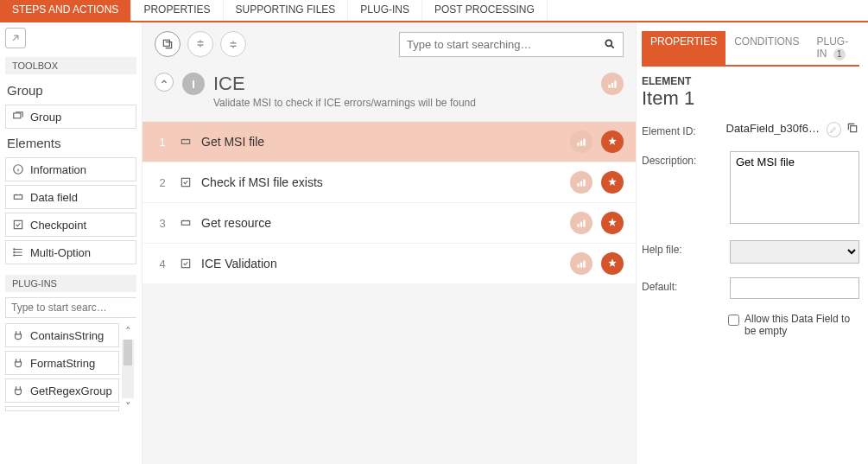  I want to click on plugin-formatstring: FormatString, so click(62, 363).